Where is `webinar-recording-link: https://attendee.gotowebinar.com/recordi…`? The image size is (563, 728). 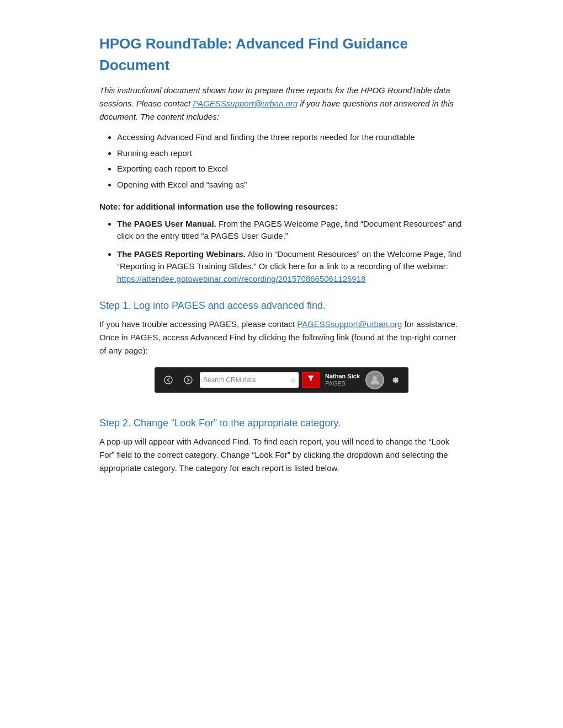 webinar-recording-link: https://attendee.gotowebinar.com/recordi… is located at coordinates (241, 279).